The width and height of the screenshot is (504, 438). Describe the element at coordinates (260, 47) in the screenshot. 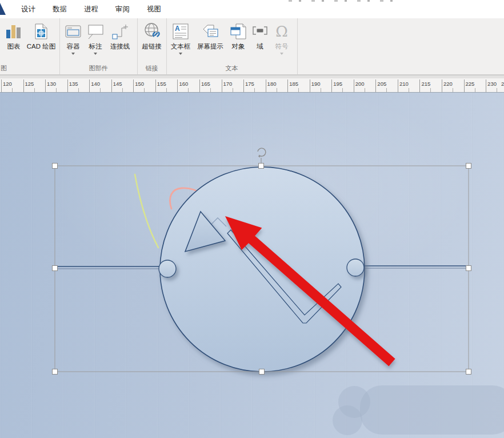

I see `field-button-label: 域` at that location.